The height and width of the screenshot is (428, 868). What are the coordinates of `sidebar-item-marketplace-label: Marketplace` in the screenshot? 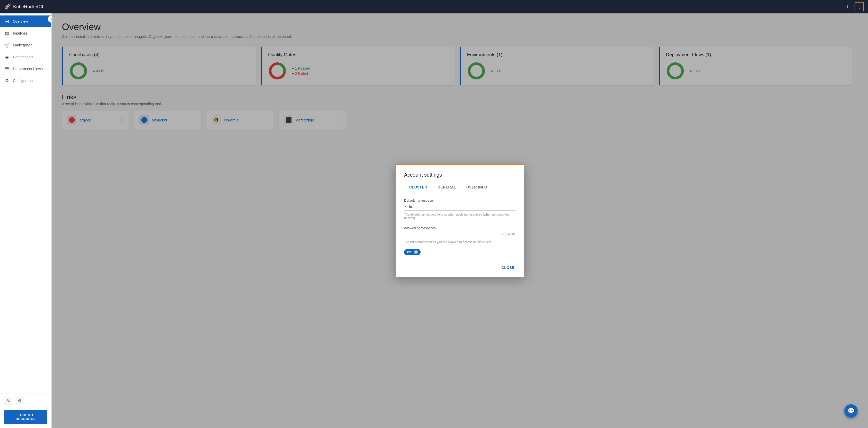 It's located at (23, 45).